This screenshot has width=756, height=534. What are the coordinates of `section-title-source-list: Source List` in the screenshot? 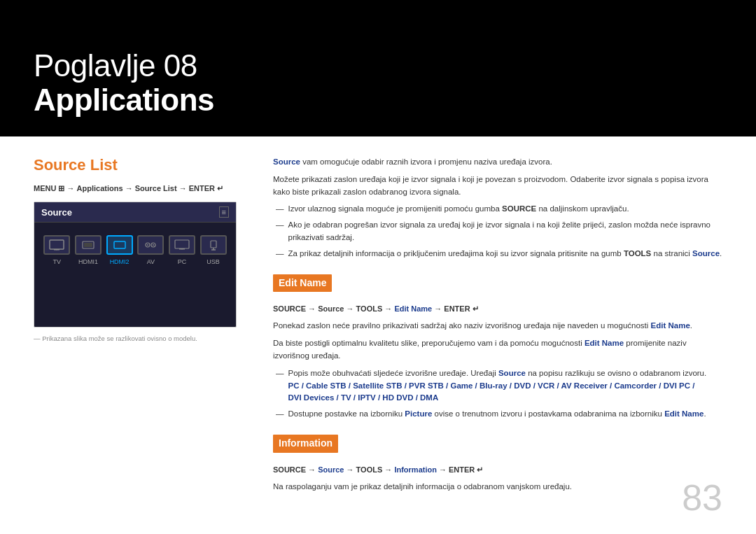 It's located at (142, 165).